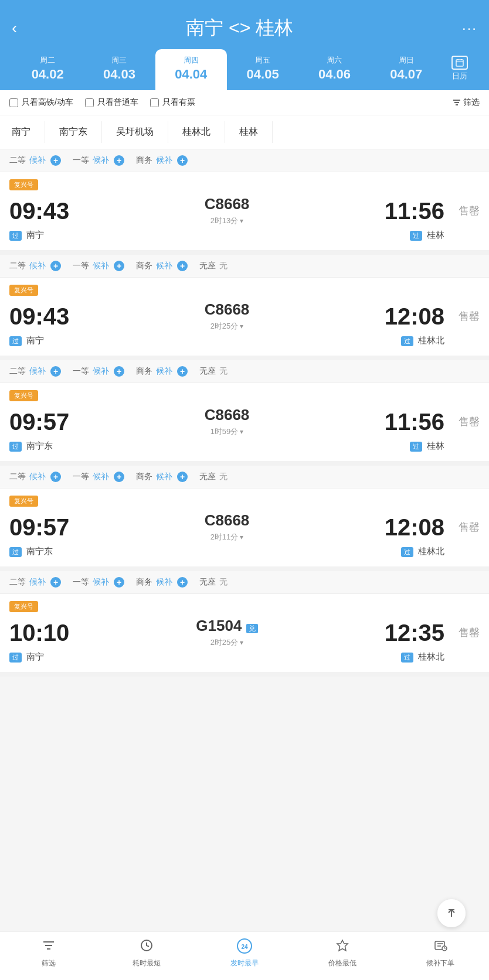 The image size is (489, 980). What do you see at coordinates (47, 70) in the screenshot?
I see `date-tab-mon: 周二 04.02` at bounding box center [47, 70].